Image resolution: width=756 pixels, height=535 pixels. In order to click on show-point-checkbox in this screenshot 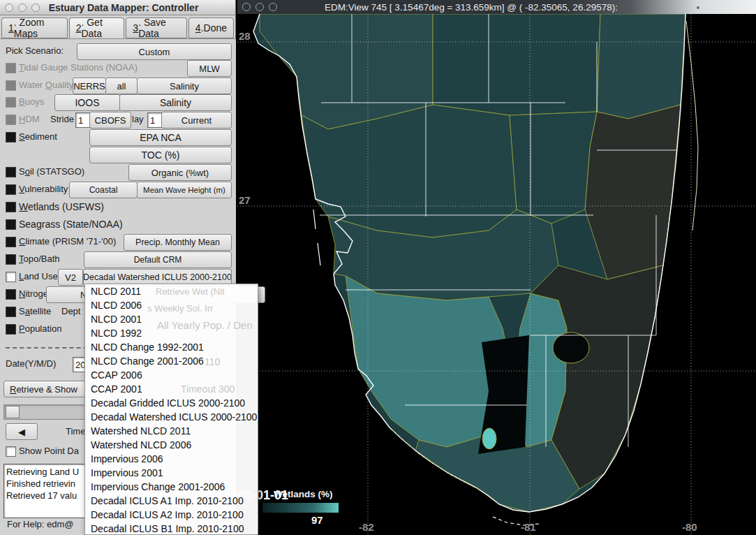, I will do `click(11, 451)`.